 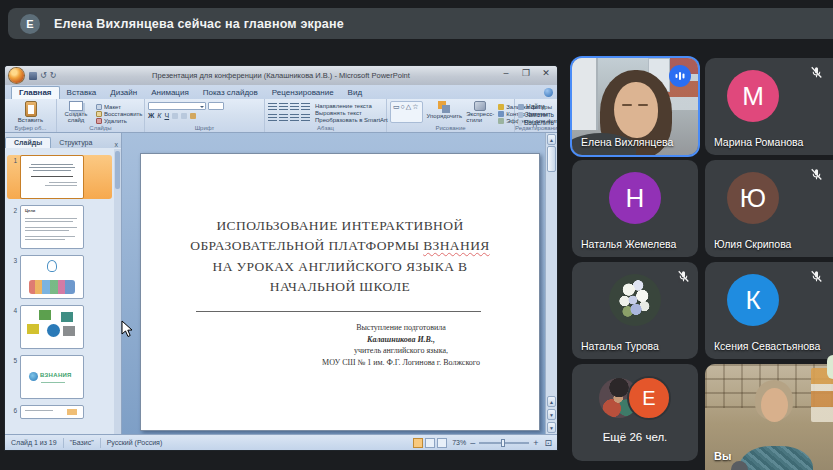 I want to click on strikethrough-icon, so click(x=175, y=116).